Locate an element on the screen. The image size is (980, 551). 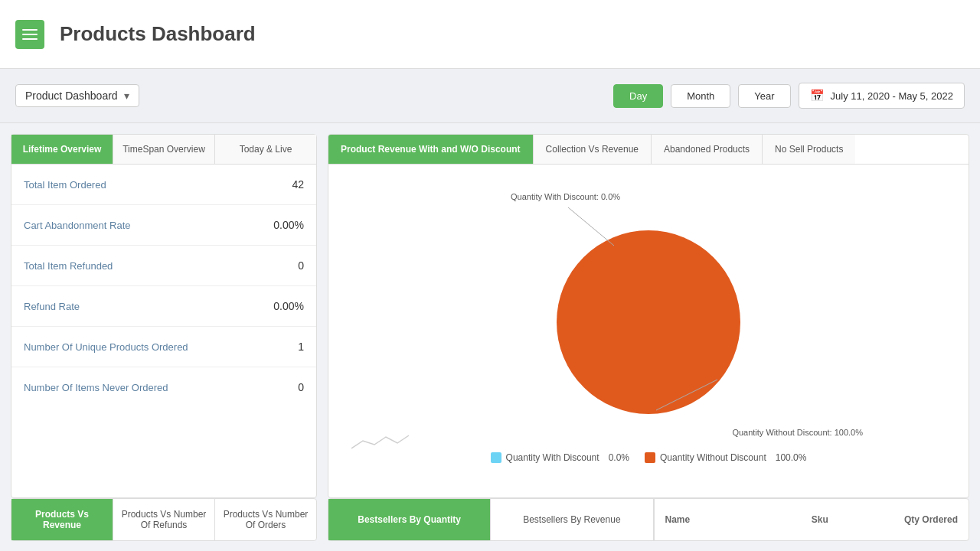
metric-label-4: Number Of Unique Products Ordered is located at coordinates (106, 347).